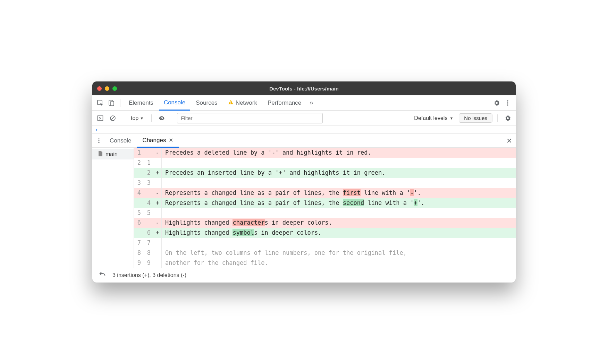 This screenshot has width=608, height=364. What do you see at coordinates (113, 154) in the screenshot?
I see `file-item: main` at bounding box center [113, 154].